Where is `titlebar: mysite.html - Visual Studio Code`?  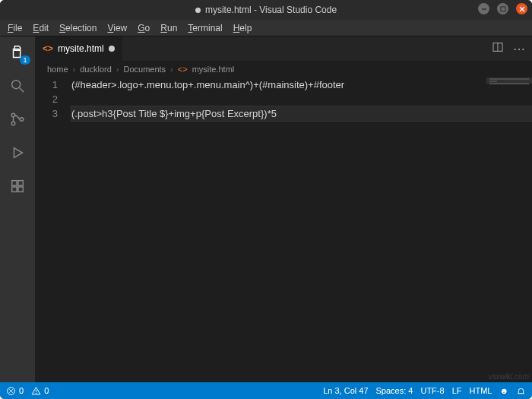
titlebar: mysite.html - Visual Studio Code is located at coordinates (266, 10).